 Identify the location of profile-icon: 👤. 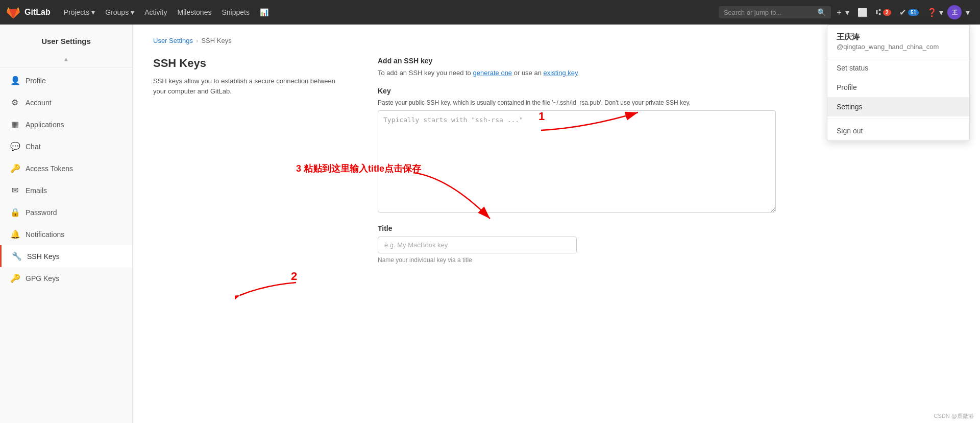
(15, 81).